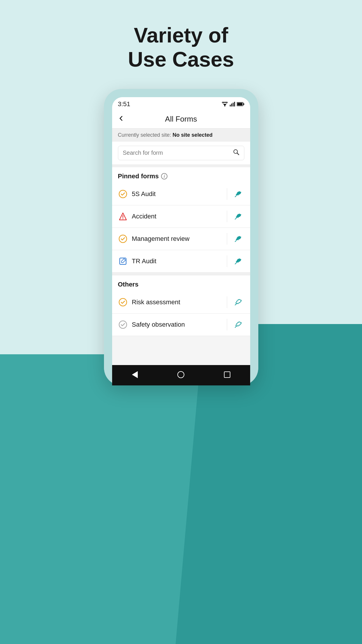 Image resolution: width=362 pixels, height=644 pixels. What do you see at coordinates (139, 176) in the screenshot?
I see `pinned-section-title: Pinned forms` at bounding box center [139, 176].